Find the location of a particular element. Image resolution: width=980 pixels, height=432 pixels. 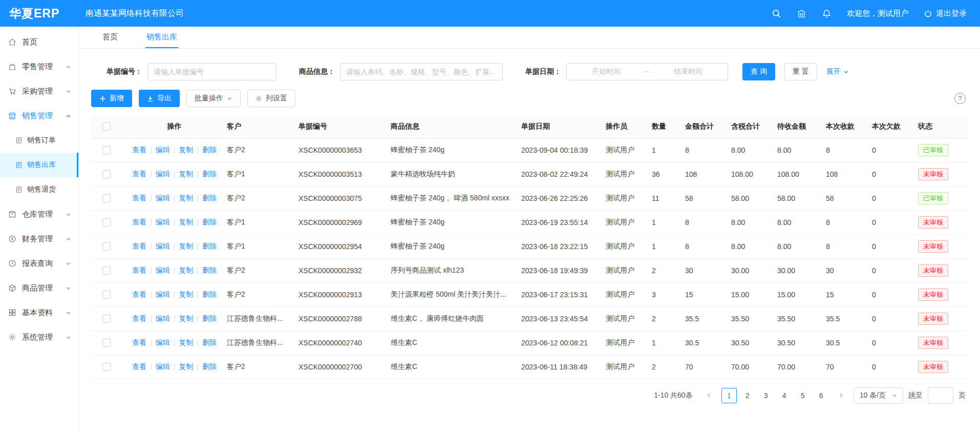

chevron-down-icon is located at coordinates (69, 337).